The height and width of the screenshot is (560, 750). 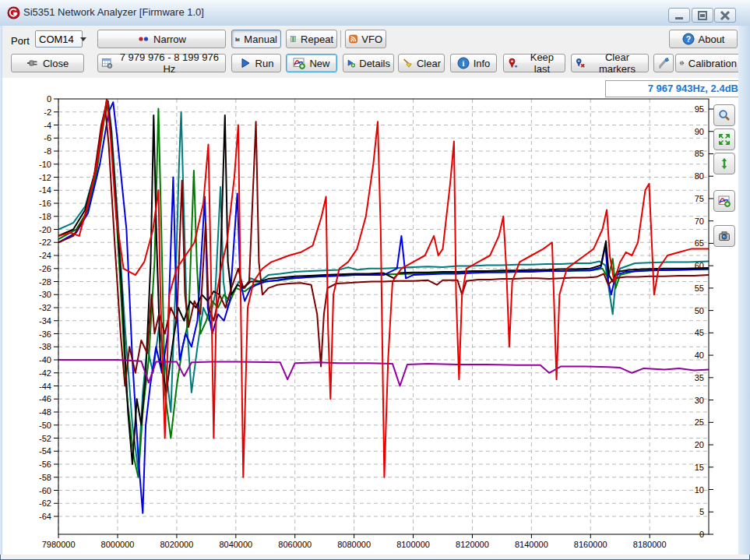 What do you see at coordinates (472, 544) in the screenshot?
I see `x-tick-label: 8120000` at bounding box center [472, 544].